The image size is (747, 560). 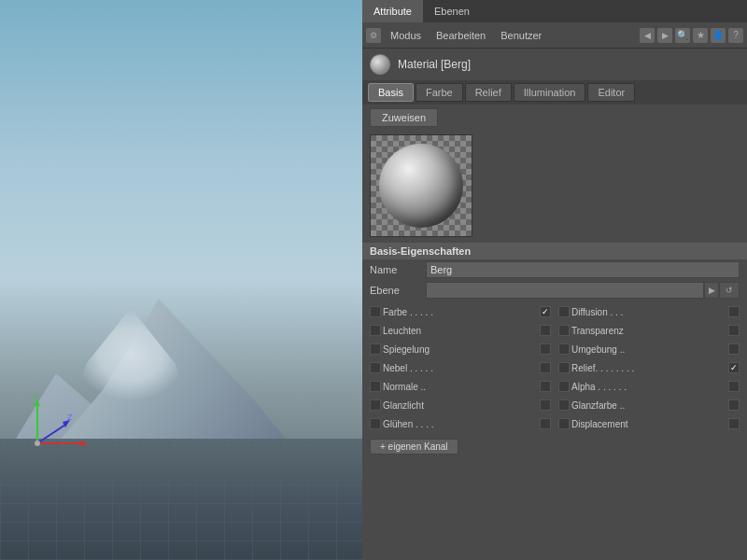 What do you see at coordinates (460, 386) in the screenshot?
I see `channel-normale-label: Normale ..` at bounding box center [460, 386].